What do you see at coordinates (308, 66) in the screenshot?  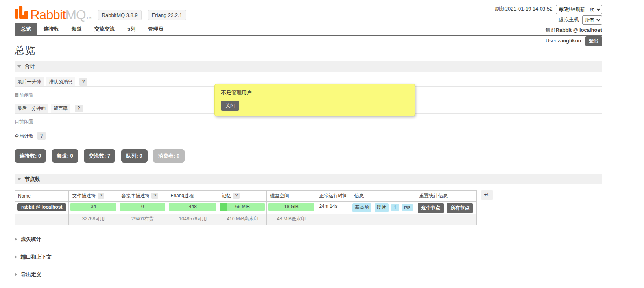 I see `section-totals-header: 合计` at bounding box center [308, 66].